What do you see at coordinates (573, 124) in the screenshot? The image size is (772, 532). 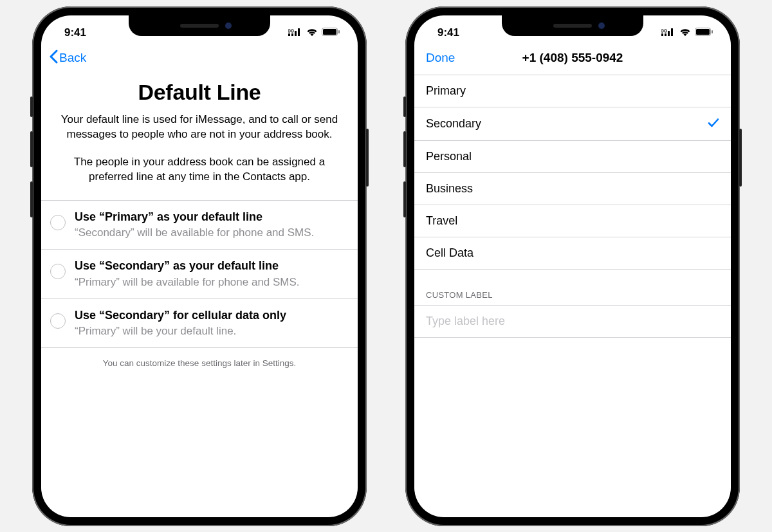 I see `label-secondary: Secondary` at bounding box center [573, 124].